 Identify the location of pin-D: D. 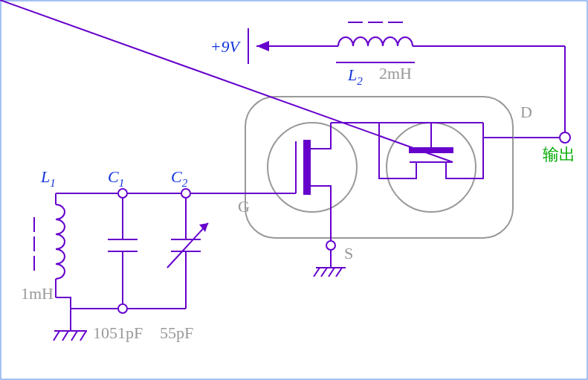
(526, 112).